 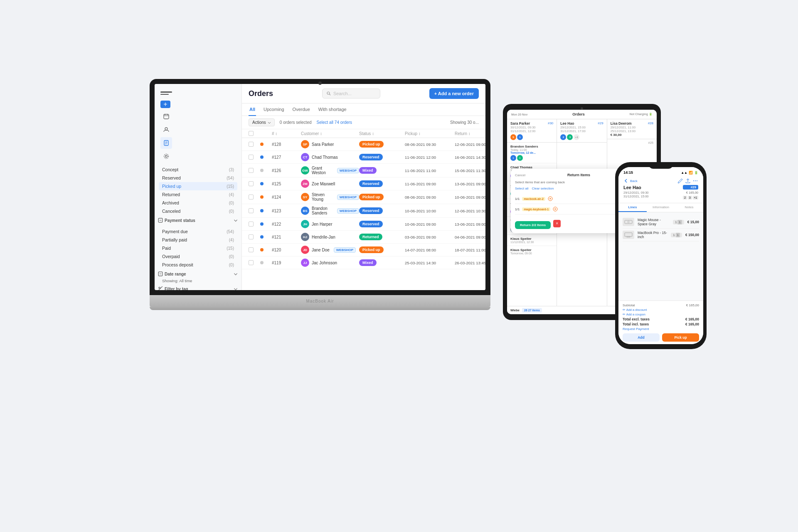 What do you see at coordinates (166, 116) in the screenshot?
I see `nav-icon-calendar` at bounding box center [166, 116].